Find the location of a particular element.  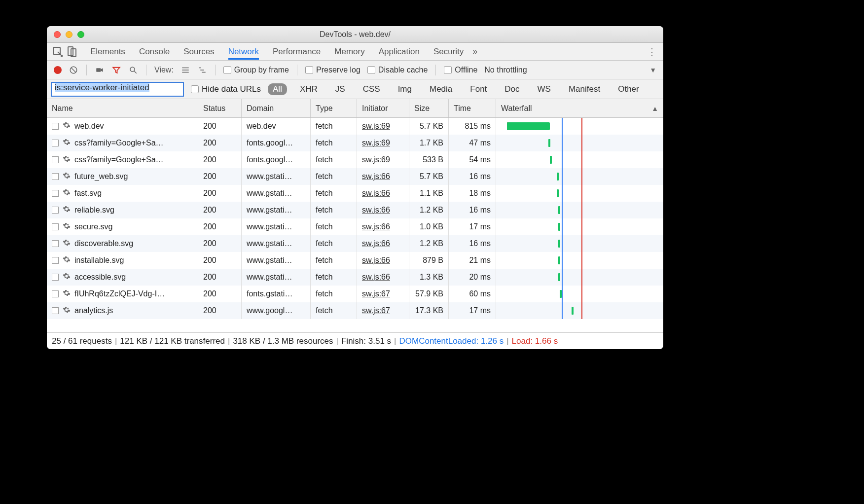

cell-status: 200 is located at coordinates (220, 227).